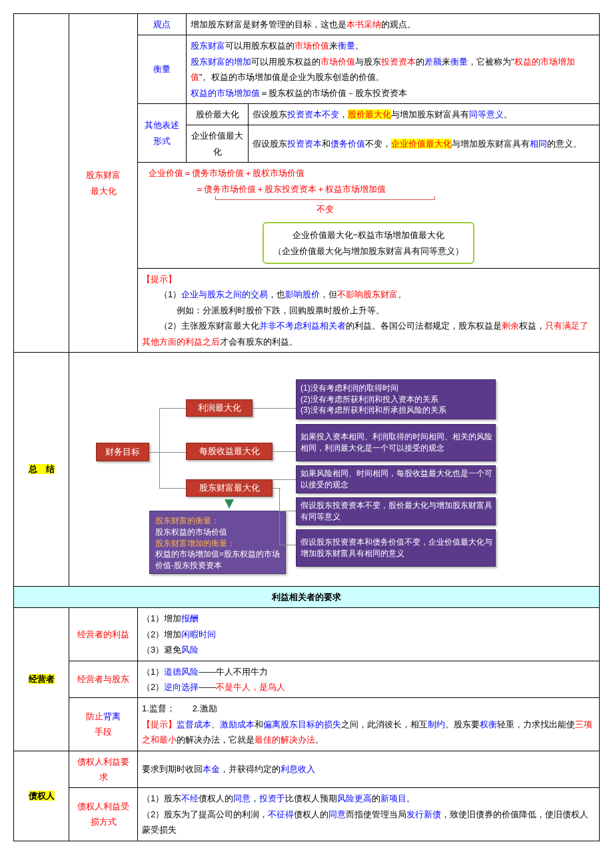 The height and width of the screenshot is (868, 613). I want to click on measure-label: 衡量, so click(163, 69).